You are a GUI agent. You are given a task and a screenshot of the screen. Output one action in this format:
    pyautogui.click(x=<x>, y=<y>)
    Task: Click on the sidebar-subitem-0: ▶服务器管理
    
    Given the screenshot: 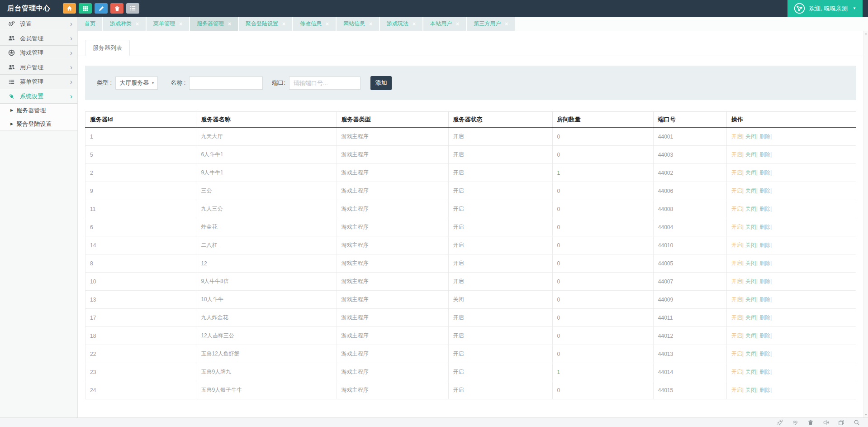 What is the action you would take?
    pyautogui.click(x=39, y=110)
    